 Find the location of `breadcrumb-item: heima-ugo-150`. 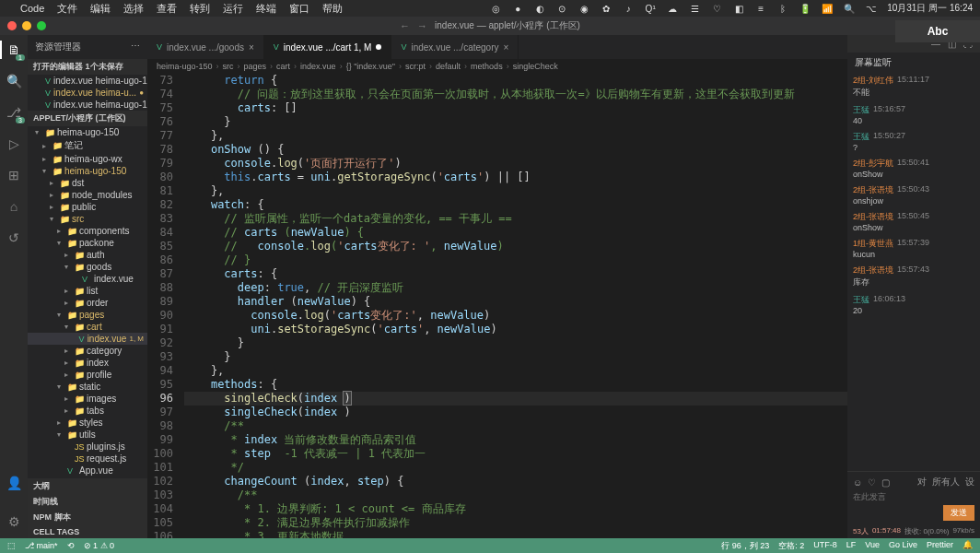

breadcrumb-item: heima-ugo-150 is located at coordinates (184, 66).